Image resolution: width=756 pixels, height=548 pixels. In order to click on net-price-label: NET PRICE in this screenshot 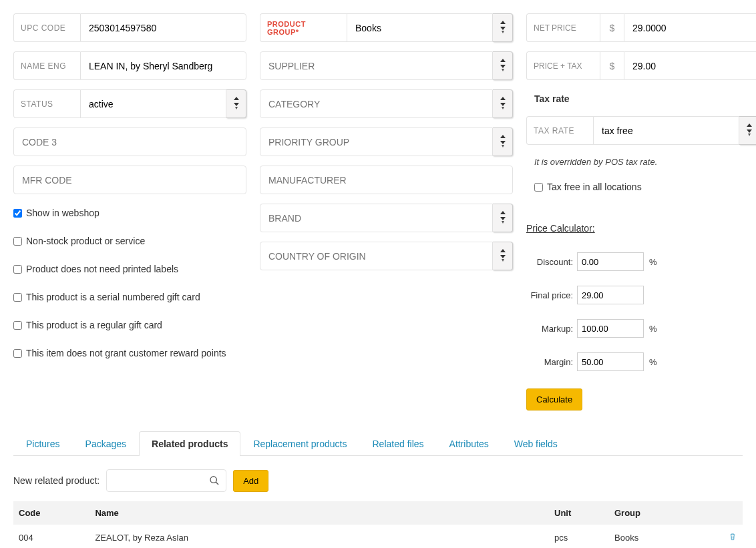, I will do `click(563, 28)`.